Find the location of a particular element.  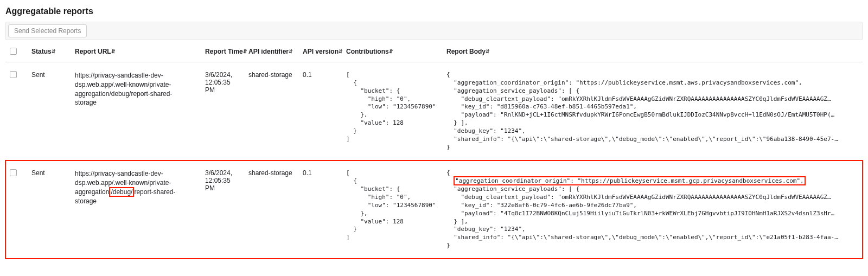

table-header-row: Status⇵ Report URL⇵ Report Time⇵ API ide… is located at coordinates (434, 52).